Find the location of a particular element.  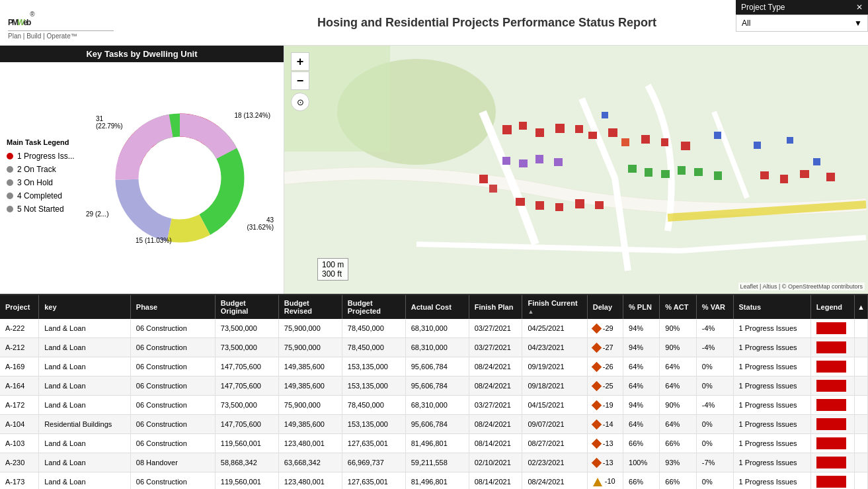

donut-label-red: 18 (13.24%) is located at coordinates (253, 115).